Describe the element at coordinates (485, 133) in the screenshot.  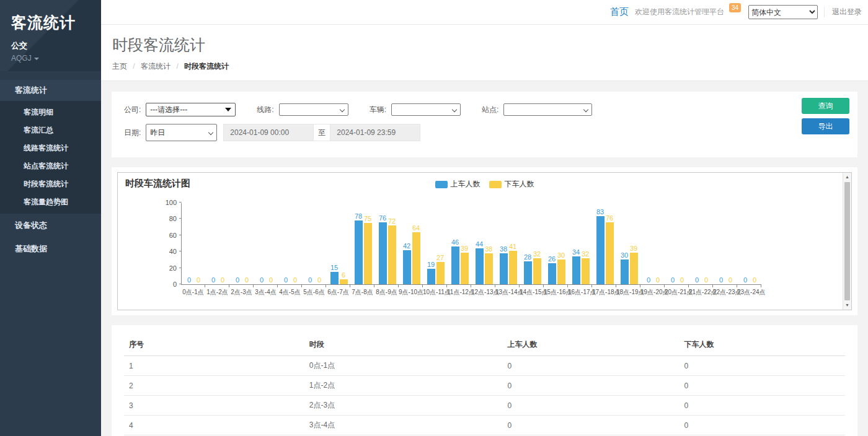
I see `filter-row-2: 日期: 昨日 至` at that location.